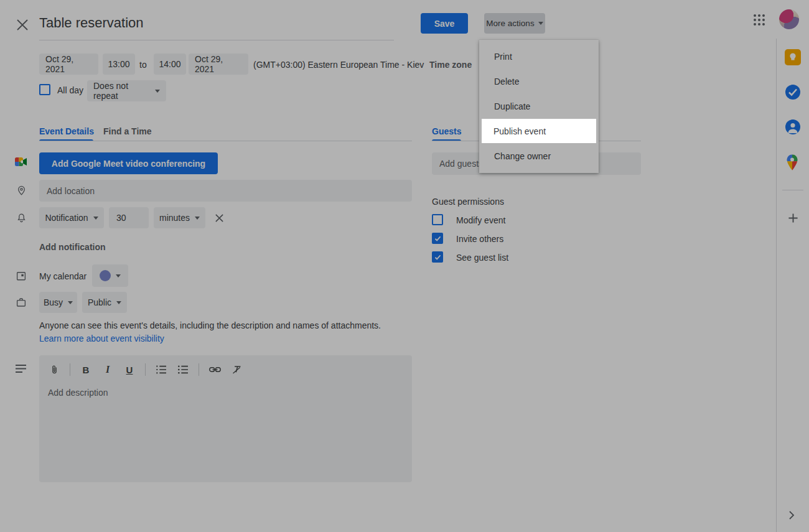 The height and width of the screenshot is (532, 809). Describe the element at coordinates (68, 64) in the screenshot. I see `start-date-button: Oct 29, 2021` at that location.